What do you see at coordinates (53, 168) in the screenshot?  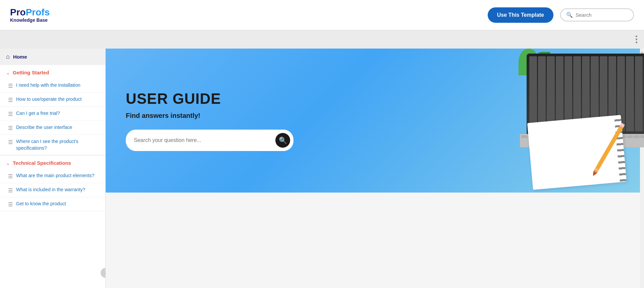 I see `sidebar: ⌂ Home ⌄ Getting Started ☰ I need help w…` at bounding box center [53, 168].